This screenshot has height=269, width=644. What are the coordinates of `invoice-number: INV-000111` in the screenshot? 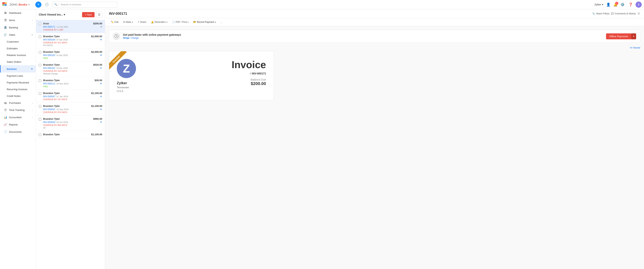 It's located at (49, 84).